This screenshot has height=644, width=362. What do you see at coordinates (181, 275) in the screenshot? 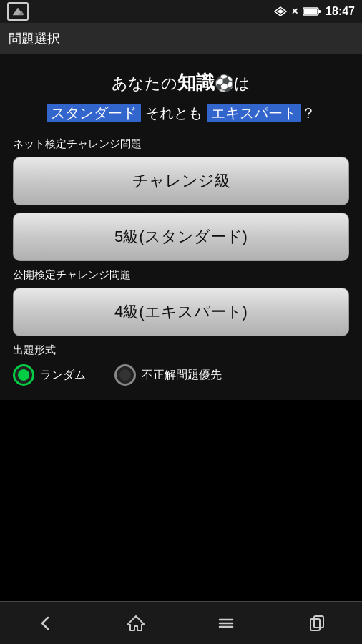
I see `section-public-label: 公開検定チャレンジ問題` at bounding box center [181, 275].